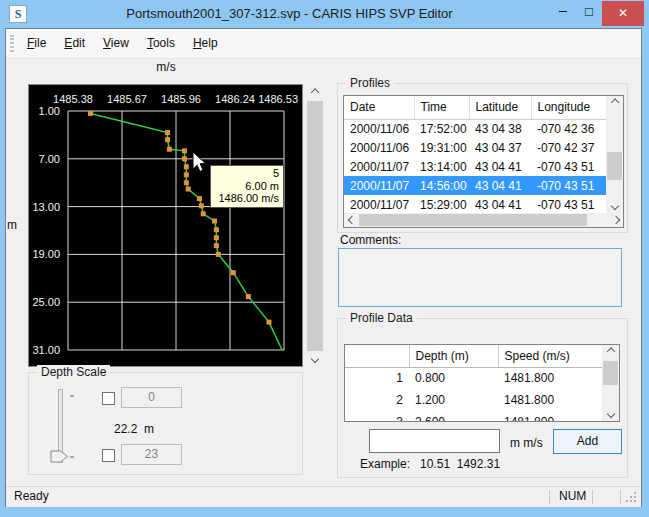 Image resolution: width=649 pixels, height=517 pixels. Describe the element at coordinates (568, 108) in the screenshot. I see `column-header: Longitude` at that location.